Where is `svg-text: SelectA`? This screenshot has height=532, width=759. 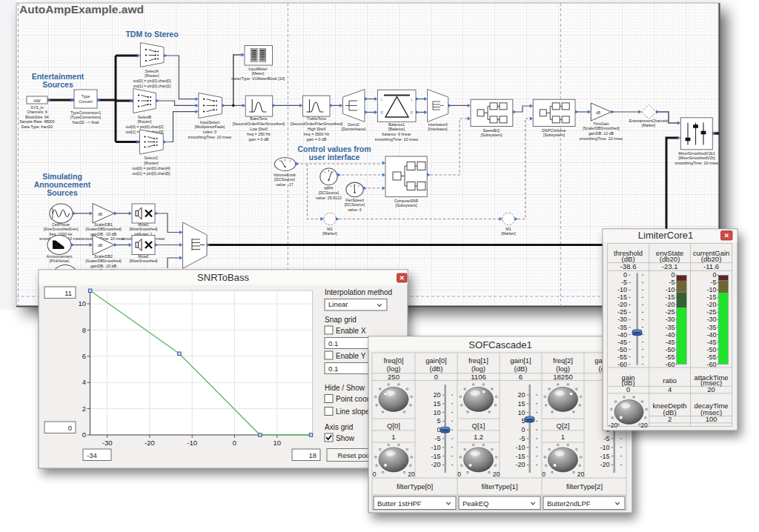
svg-text: SelectA is located at coordinates (153, 71).